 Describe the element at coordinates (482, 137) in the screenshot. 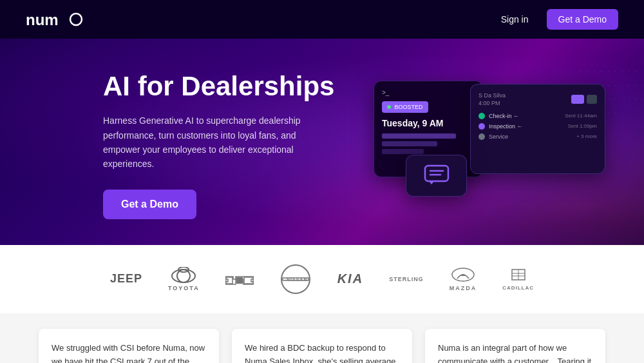

I see `service-dot` at that location.